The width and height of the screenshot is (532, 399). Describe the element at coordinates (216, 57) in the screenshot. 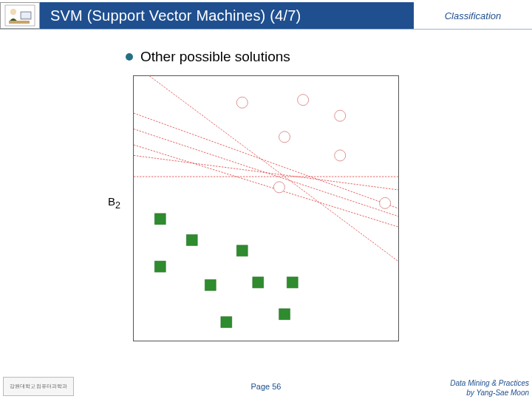

I see `bullet-text: Other possible solutions` at that location.